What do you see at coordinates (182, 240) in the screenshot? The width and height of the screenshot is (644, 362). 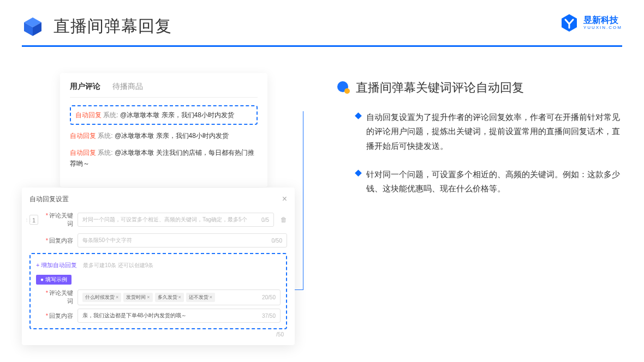 I see `reply-input: 每条限50个中文字符 0/50` at bounding box center [182, 240].